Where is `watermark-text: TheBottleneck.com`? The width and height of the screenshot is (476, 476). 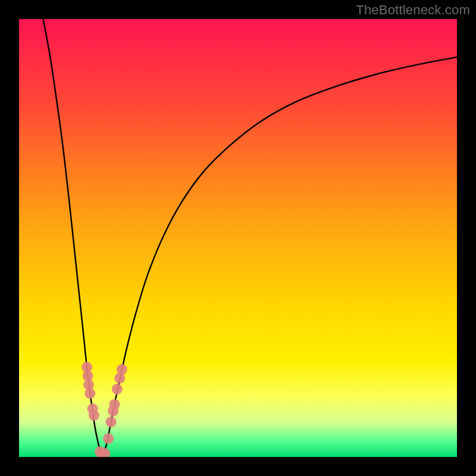 watermark-text: TheBottleneck.com is located at coordinates (413, 10).